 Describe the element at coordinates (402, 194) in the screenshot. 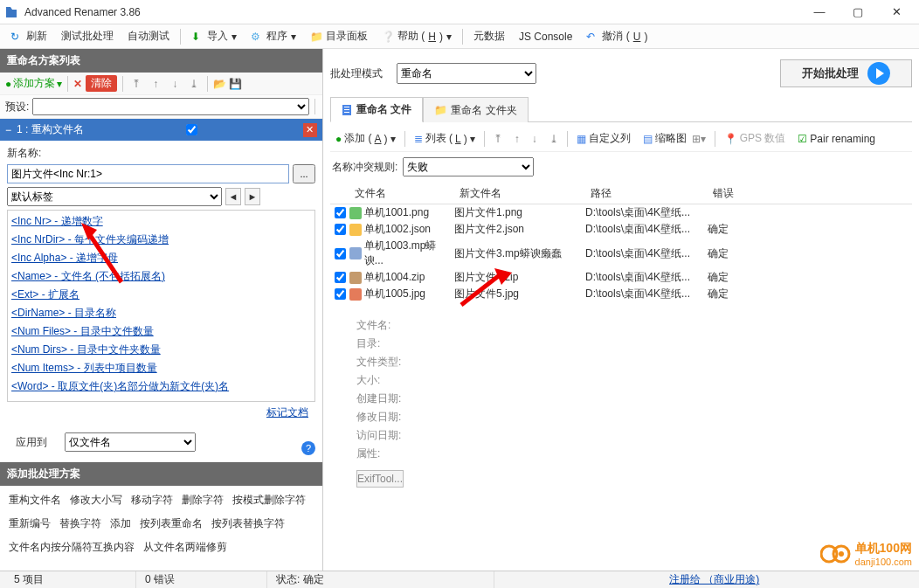

I see `col-filename: 文件名` at that location.